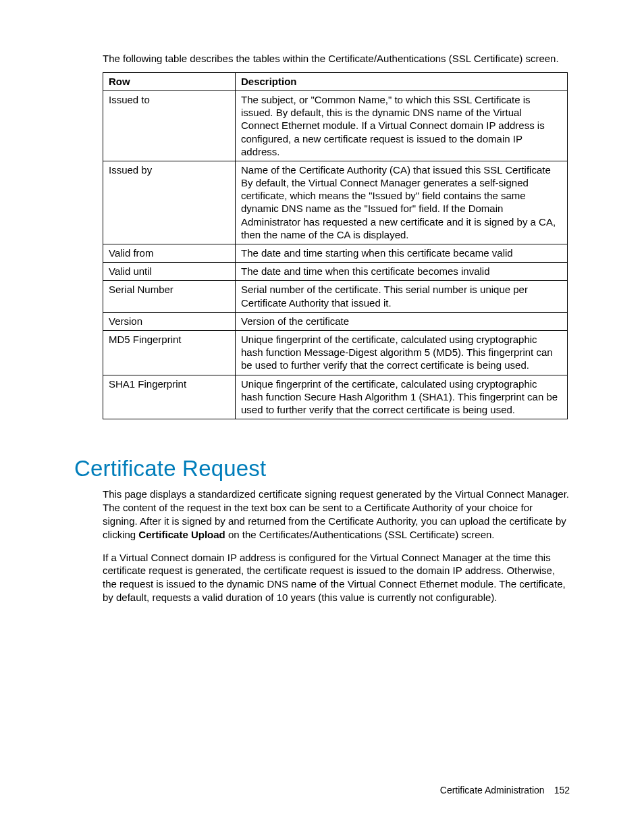 This screenshot has height=834, width=644. Describe the element at coordinates (336, 271) in the screenshot. I see `table-row: Valid until The date and time when this …` at that location.